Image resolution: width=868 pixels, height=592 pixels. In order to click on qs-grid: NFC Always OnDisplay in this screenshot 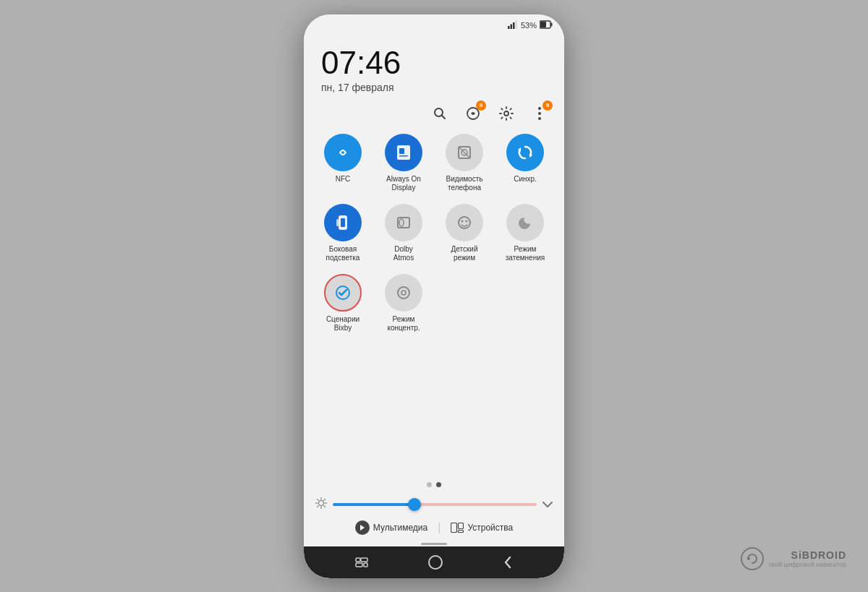, I will do `click(434, 233)`.